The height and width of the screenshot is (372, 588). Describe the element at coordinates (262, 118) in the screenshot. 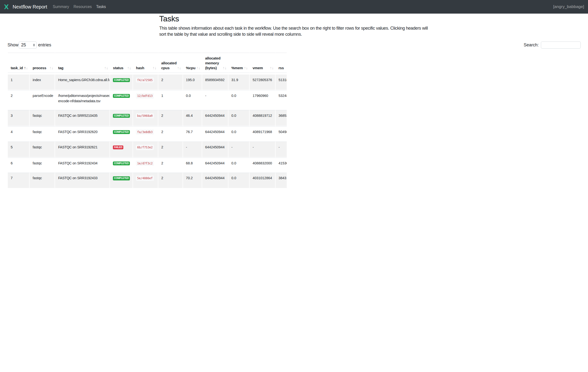

I see `cell-vmem: 4088819712` at that location.